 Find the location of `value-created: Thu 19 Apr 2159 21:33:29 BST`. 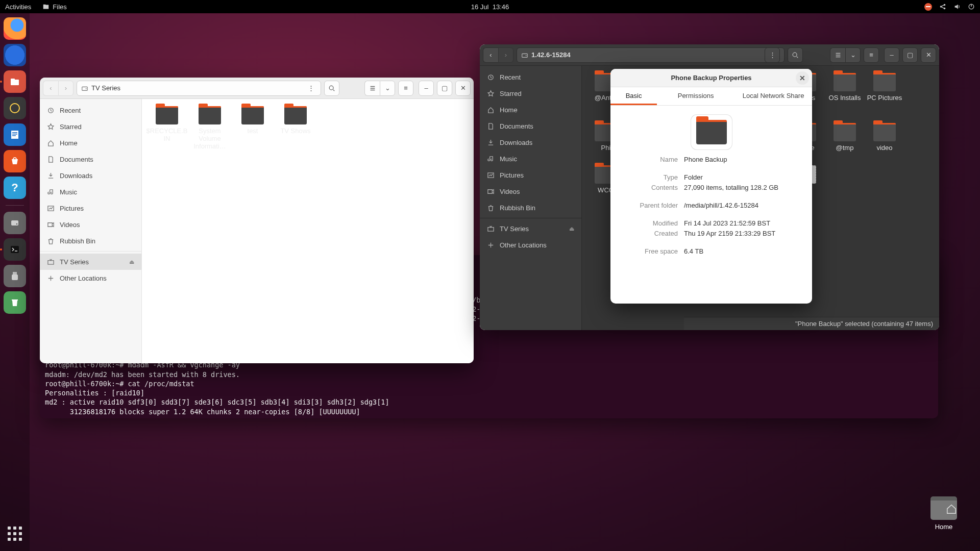

value-created: Thu 19 Apr 2159 21:33:29 BST is located at coordinates (742, 234).